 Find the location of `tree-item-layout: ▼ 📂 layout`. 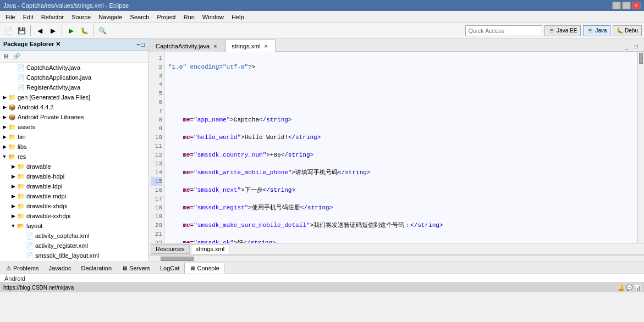

tree-item-layout: ▼ 📂 layout is located at coordinates (74, 226).